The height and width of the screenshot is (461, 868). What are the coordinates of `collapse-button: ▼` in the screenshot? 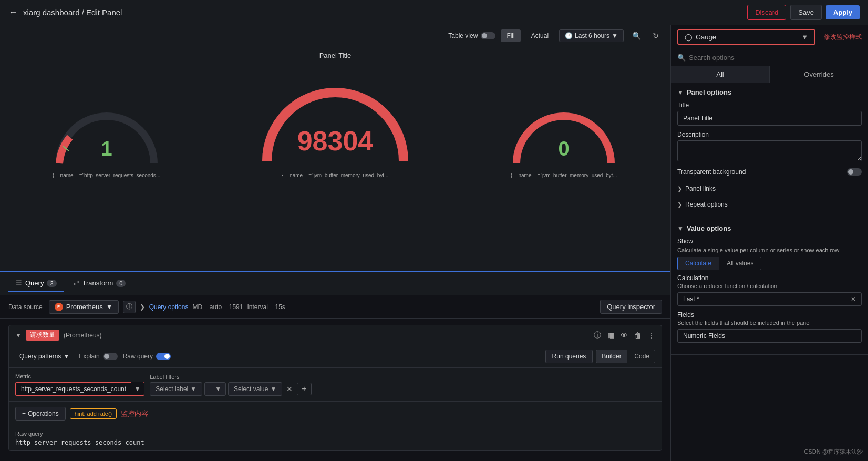 It's located at (18, 335).